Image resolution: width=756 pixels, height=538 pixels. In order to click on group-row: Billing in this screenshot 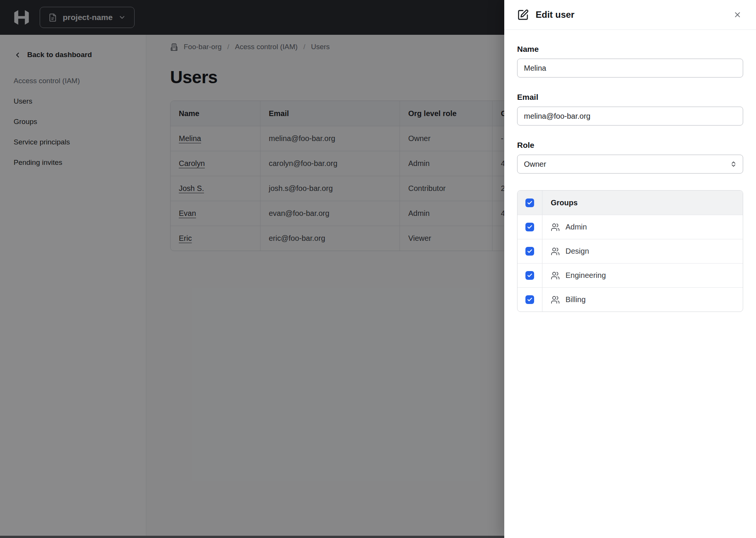, I will do `click(630, 299)`.